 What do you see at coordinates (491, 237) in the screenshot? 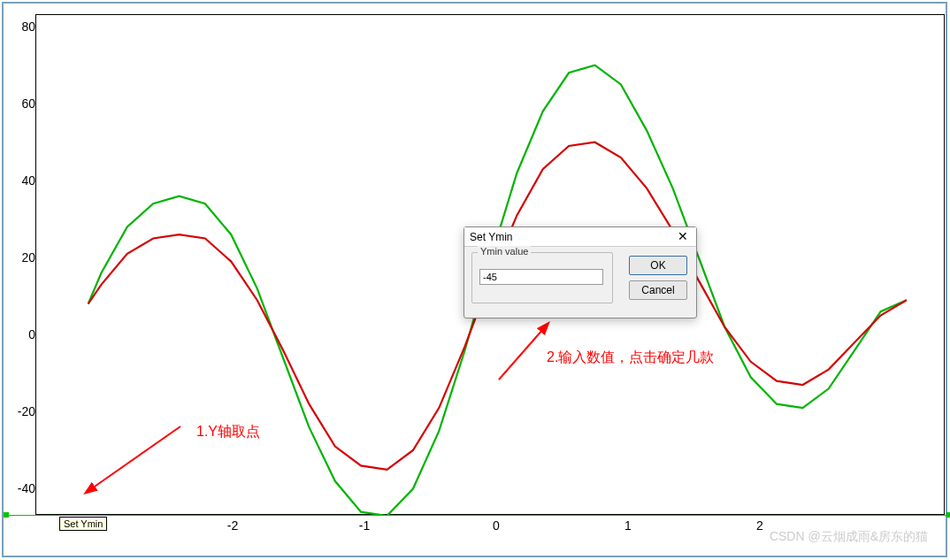
I see `dialog-title: Set Ymin` at bounding box center [491, 237].